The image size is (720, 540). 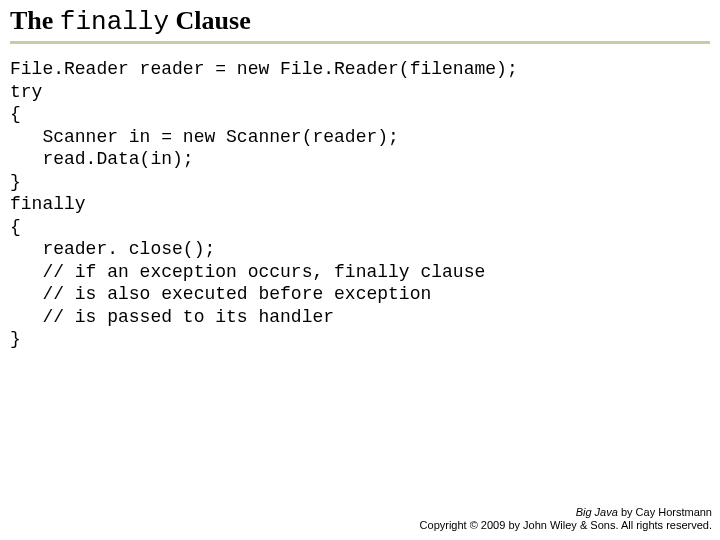 I want to click on slide-title: The finally Clause, so click(x=360, y=25).